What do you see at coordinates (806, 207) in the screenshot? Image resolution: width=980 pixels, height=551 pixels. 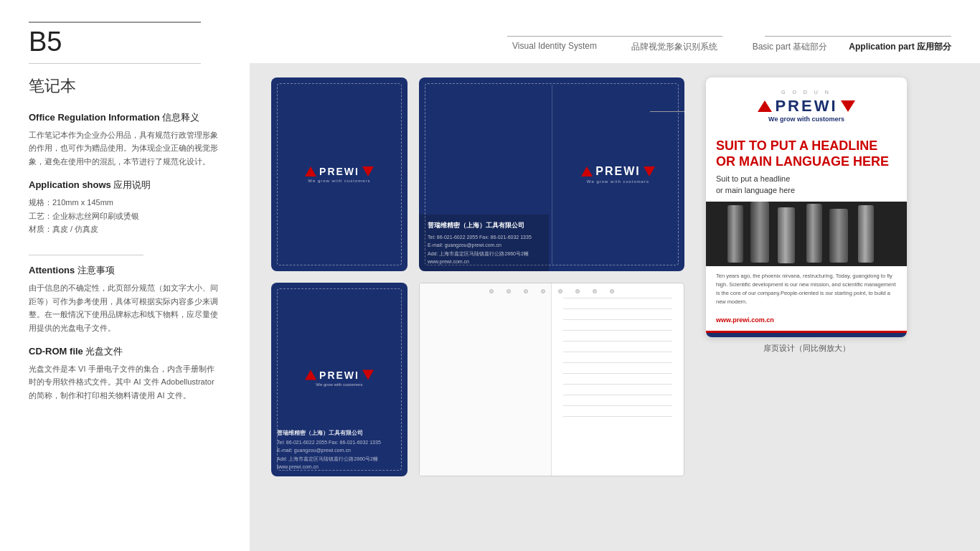 I see `ad-card: G O D U N PREWI We grow with customers S…` at bounding box center [806, 207].